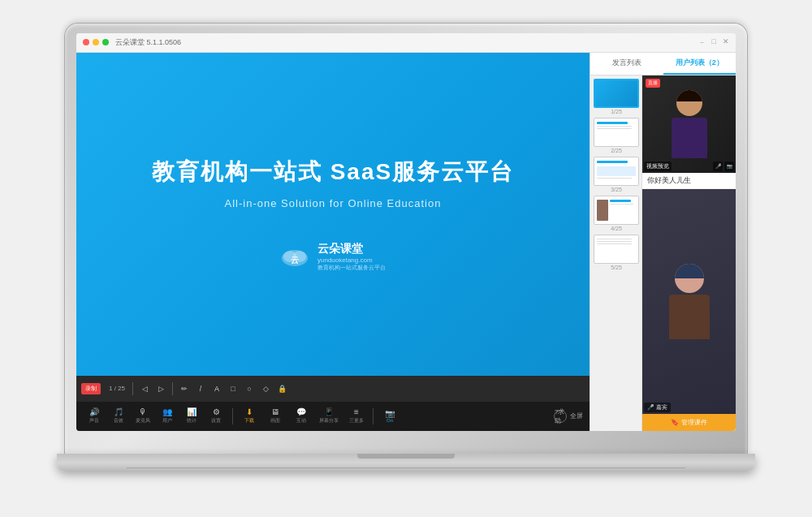 Image resolution: width=812 pixels, height=517 pixels. I want to click on maximize-dot, so click(106, 42).